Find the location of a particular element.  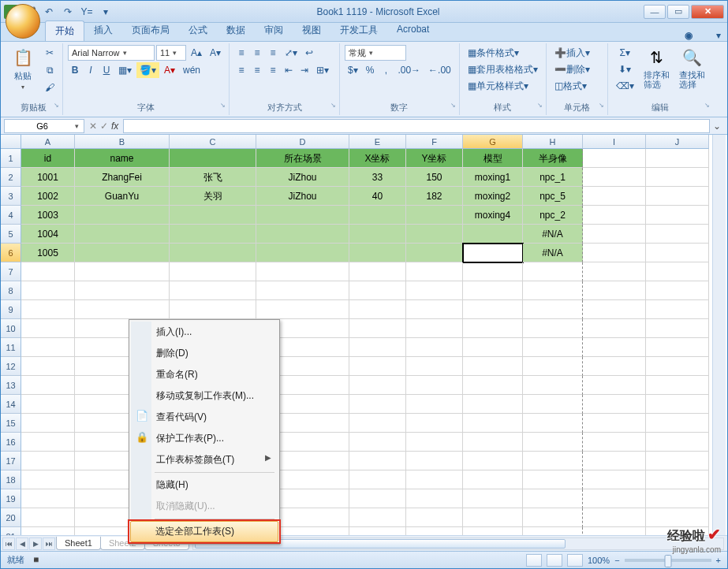

cell-E21 is located at coordinates (378, 531).